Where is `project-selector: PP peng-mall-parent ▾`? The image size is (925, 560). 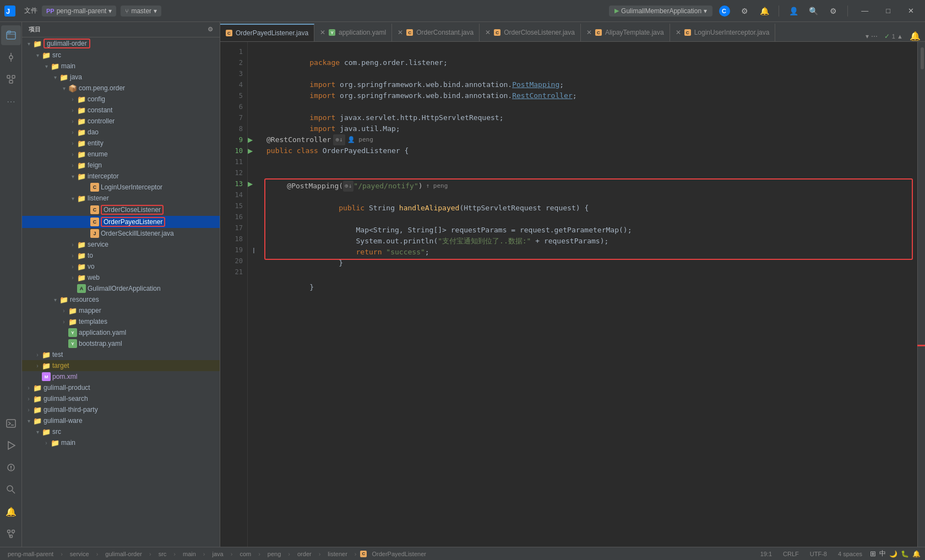
project-selector: PP peng-mall-parent ▾ is located at coordinates (79, 11).